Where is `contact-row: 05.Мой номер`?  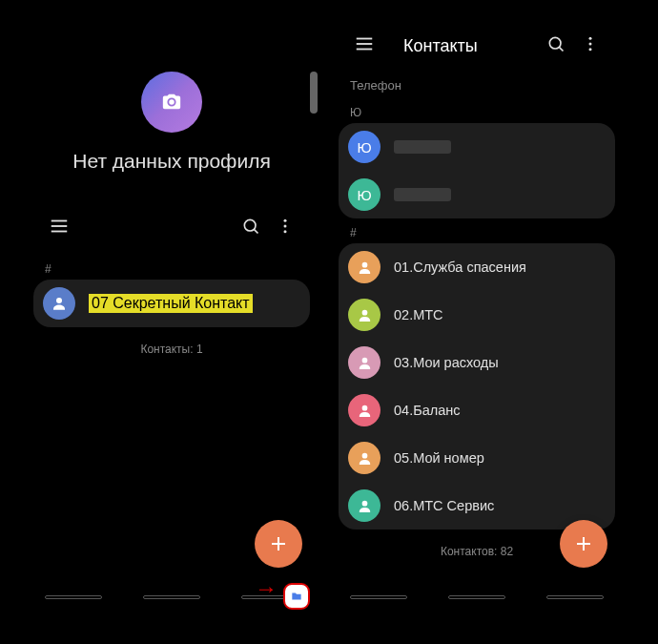
contact-row: 05.Мой номер is located at coordinates (477, 458).